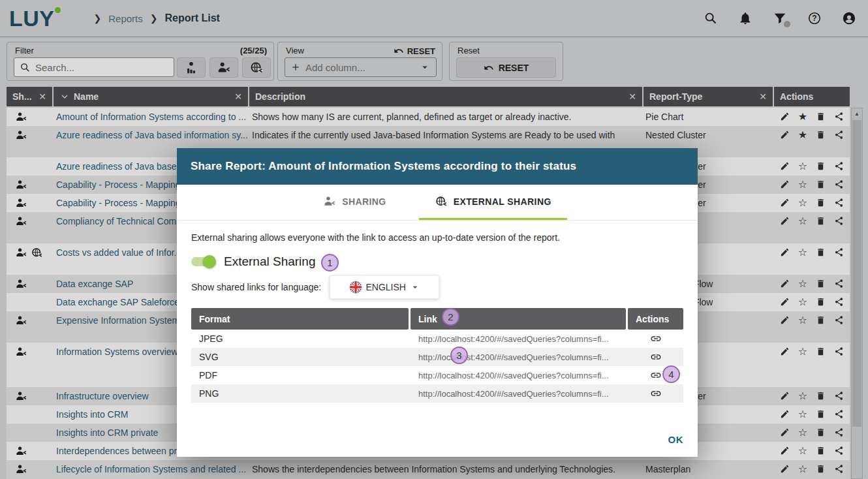 Image resolution: width=868 pixels, height=479 pixels. I want to click on external-sharing-toggle, so click(202, 262).